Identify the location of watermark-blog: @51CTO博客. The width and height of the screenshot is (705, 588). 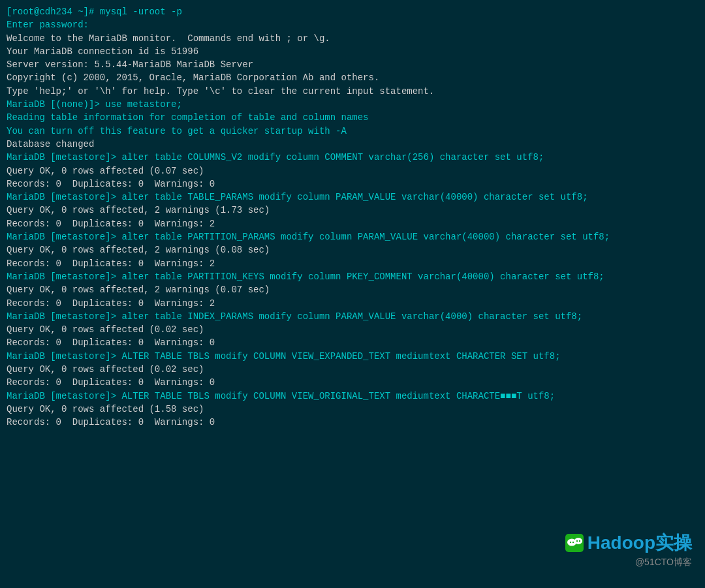
(663, 563).